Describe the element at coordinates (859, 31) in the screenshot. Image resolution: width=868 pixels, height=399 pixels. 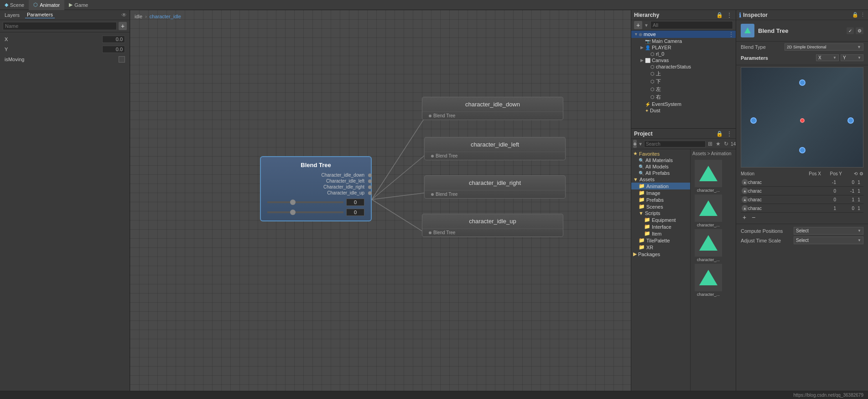
I see `blend-tree-settings-btn: ⚙` at that location.